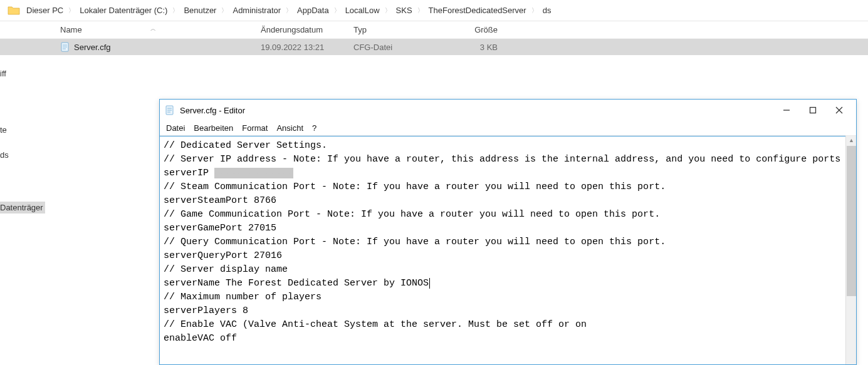 Image resolution: width=868 pixels, height=365 pixels. Describe the element at coordinates (307, 30) in the screenshot. I see `column-date: Änderungsdatum` at that location.